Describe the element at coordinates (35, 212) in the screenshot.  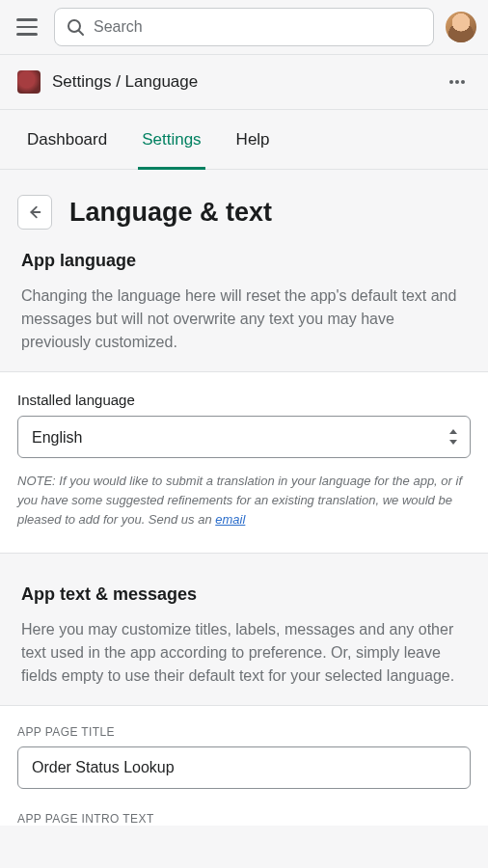
I see `back-button` at that location.